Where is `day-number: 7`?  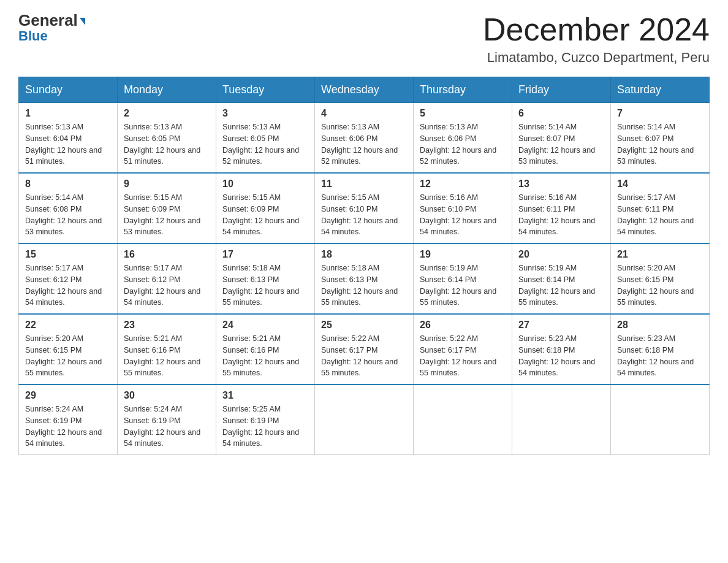
day-number: 7 is located at coordinates (660, 113).